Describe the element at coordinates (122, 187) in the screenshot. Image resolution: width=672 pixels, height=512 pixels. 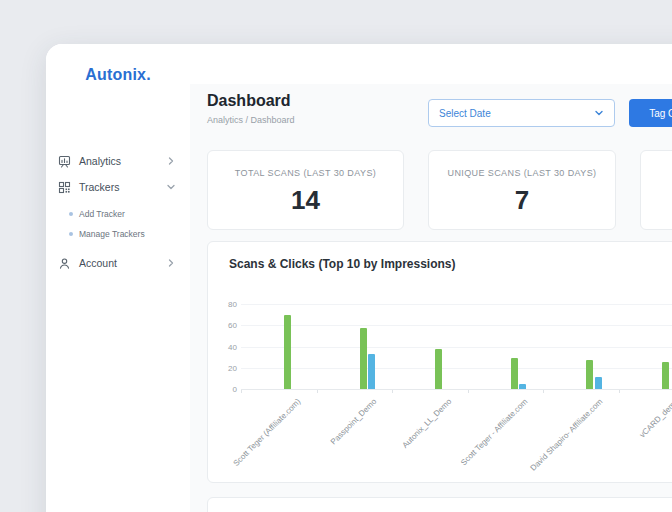
I see `sidebar-item-label: Trackers` at that location.